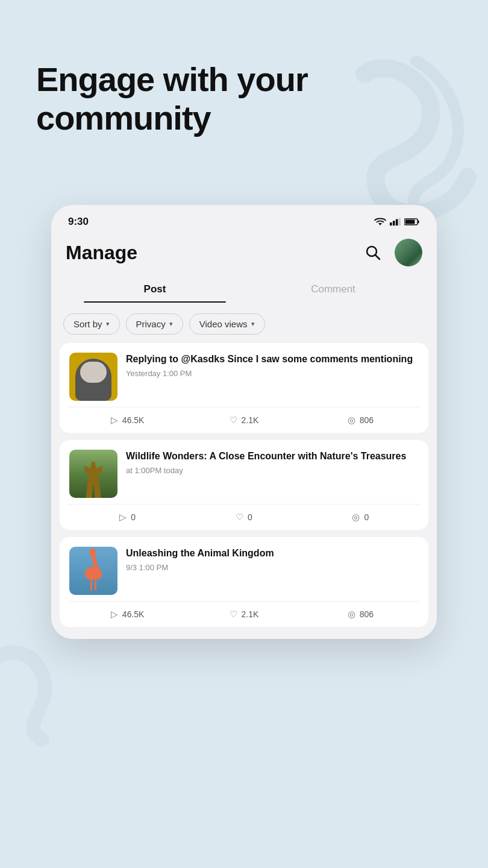 Image resolution: width=488 pixels, height=868 pixels. What do you see at coordinates (272, 462) in the screenshot?
I see `post-info: Wildlife Wonders: A Close Encounter with…` at bounding box center [272, 462].